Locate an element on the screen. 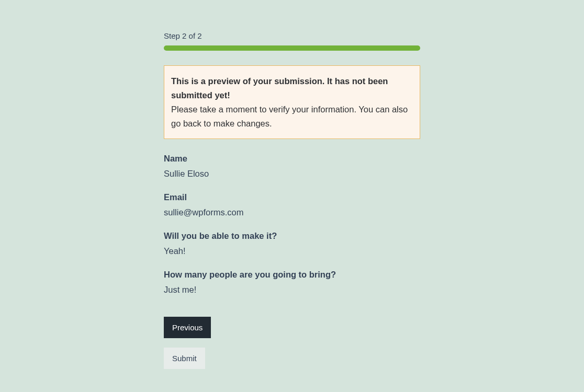 This screenshot has height=392, width=584. field-label: Email is located at coordinates (292, 198).